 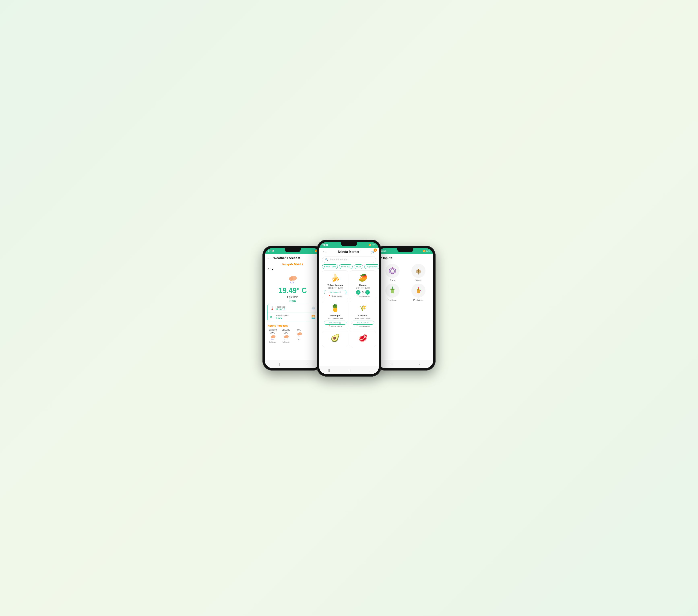 What do you see at coordinates (273, 333) in the screenshot?
I see `hourly-temp-0: 19°C` at bounding box center [273, 333].